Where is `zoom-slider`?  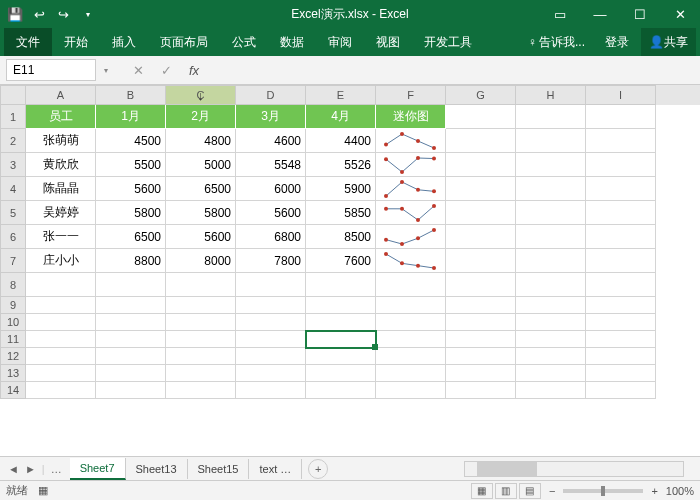
zoom-slider is located at coordinates (603, 491).